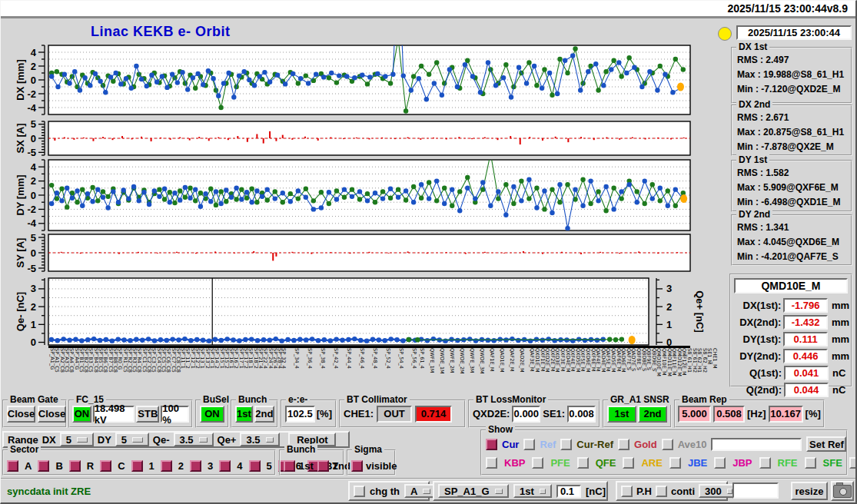  What do you see at coordinates (368, 449) in the screenshot?
I see `sigma-title: Sigma` at bounding box center [368, 449].